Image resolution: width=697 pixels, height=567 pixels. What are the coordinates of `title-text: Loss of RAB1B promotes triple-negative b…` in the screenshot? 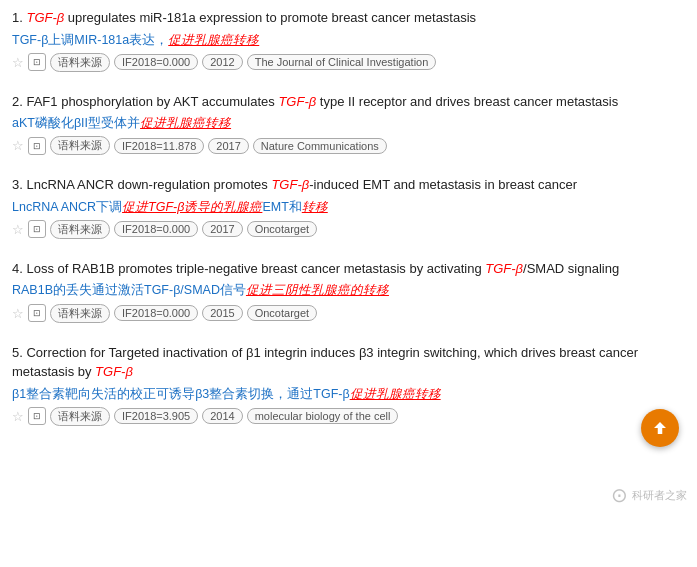 It's located at (256, 268).